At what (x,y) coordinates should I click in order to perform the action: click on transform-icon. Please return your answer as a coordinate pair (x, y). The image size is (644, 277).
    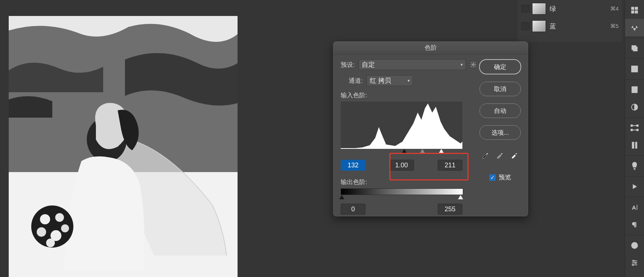
    Looking at the image, I should click on (635, 128).